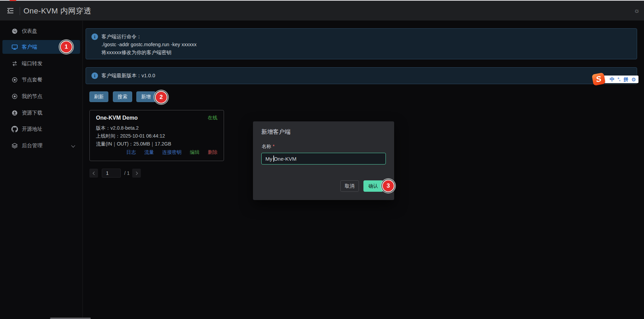  What do you see at coordinates (324, 159) in the screenshot?
I see `client-name-input` at bounding box center [324, 159].